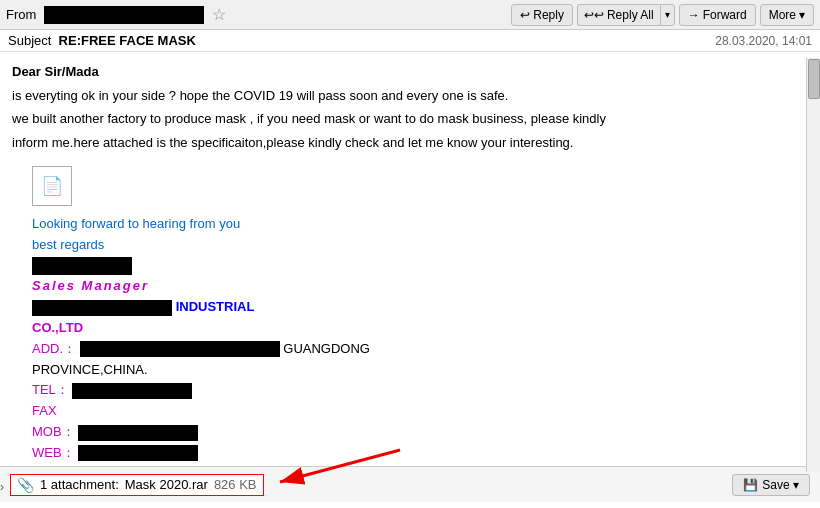 The height and width of the screenshot is (508, 820). What do you see at coordinates (80, 484) in the screenshot?
I see `attachment-count: 1 attachment:` at bounding box center [80, 484].